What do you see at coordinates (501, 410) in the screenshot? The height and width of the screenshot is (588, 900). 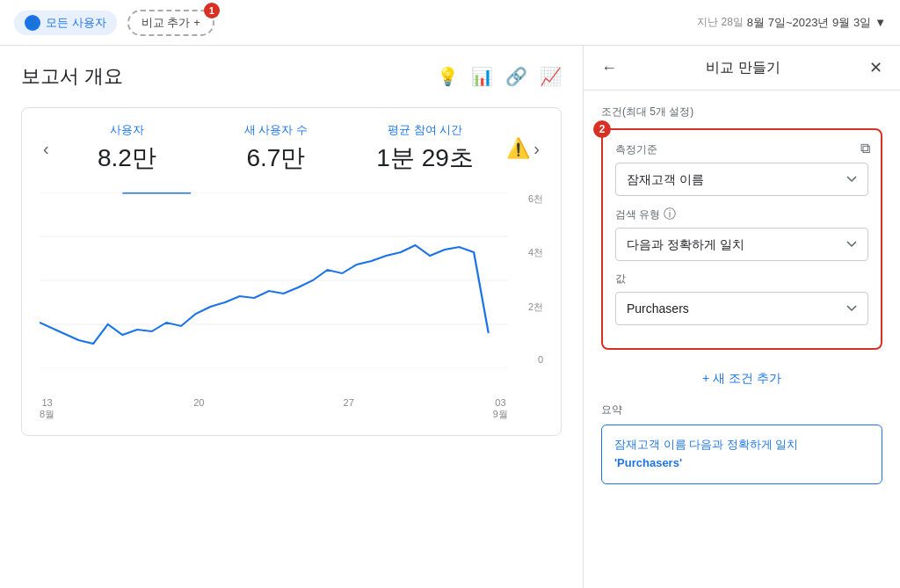 I see `x-label-03: 039월` at bounding box center [501, 410].